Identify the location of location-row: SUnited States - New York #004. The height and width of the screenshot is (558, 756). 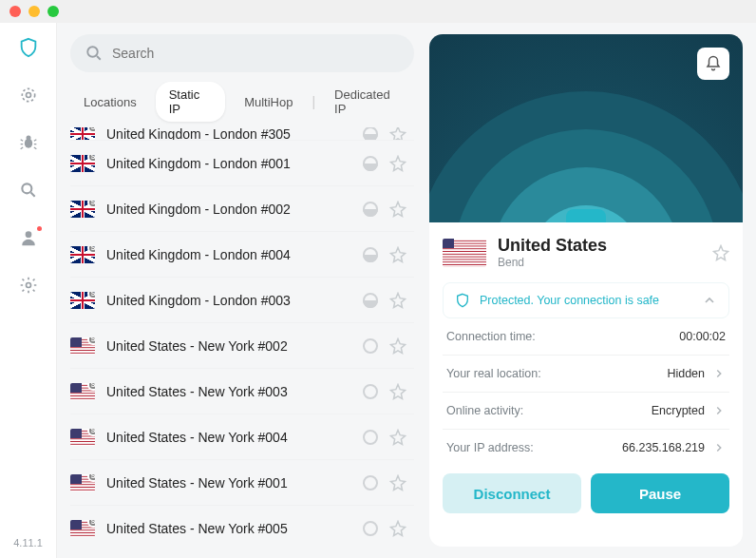
(242, 437).